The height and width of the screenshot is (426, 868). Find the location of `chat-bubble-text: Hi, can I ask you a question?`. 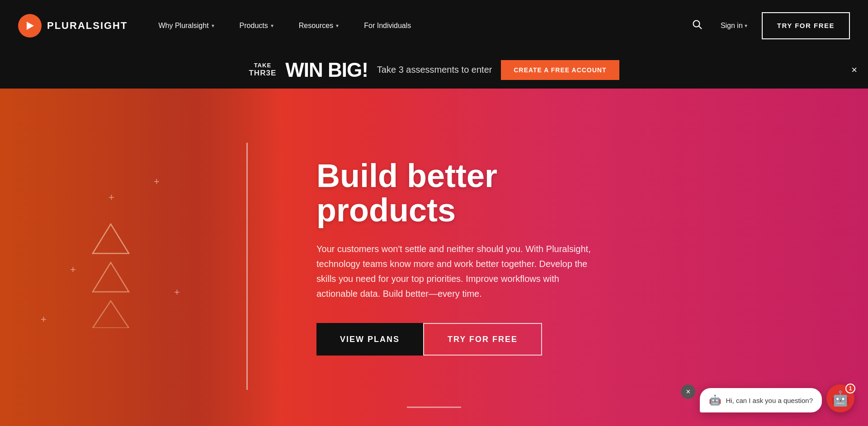

chat-bubble-text: Hi, can I ask you a question? is located at coordinates (769, 400).